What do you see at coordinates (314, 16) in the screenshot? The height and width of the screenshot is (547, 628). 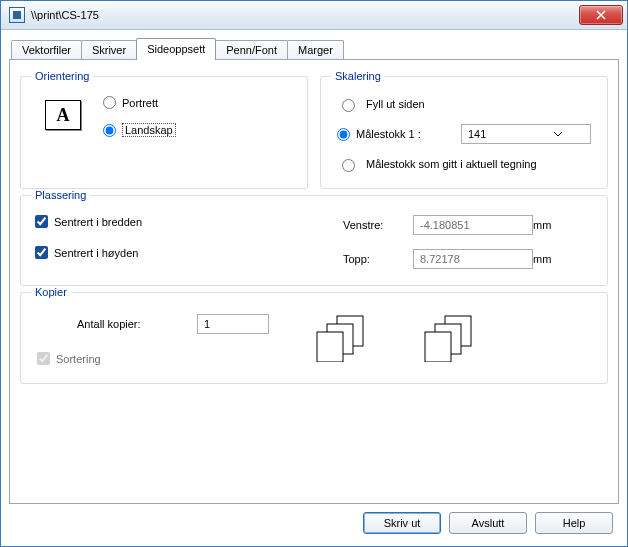 I see `titlebar: \\print\CS-175` at bounding box center [314, 16].